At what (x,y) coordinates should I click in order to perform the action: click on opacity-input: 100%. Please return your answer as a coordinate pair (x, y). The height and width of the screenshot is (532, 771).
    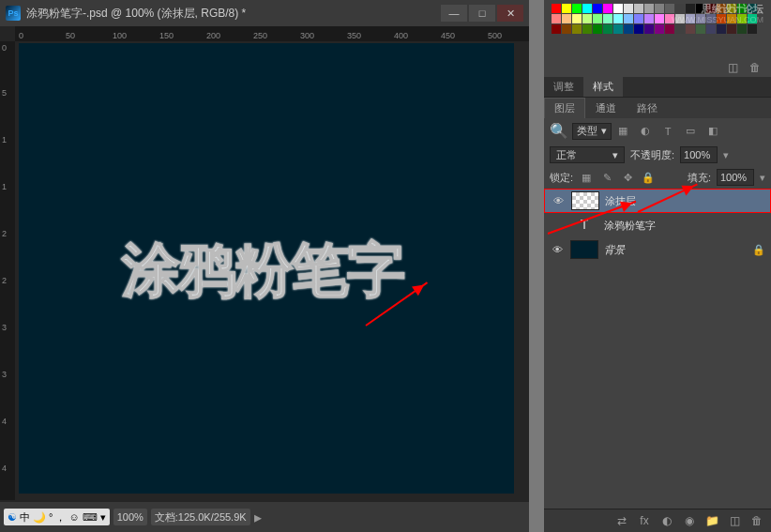
    Looking at the image, I should click on (699, 155).